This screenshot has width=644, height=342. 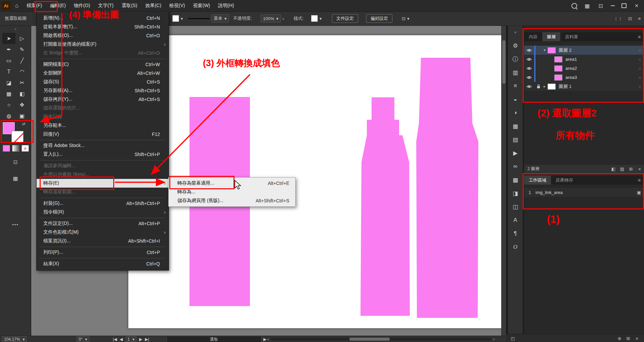 I want to click on arrange-documents-icon: ⊡, so click(x=601, y=6).